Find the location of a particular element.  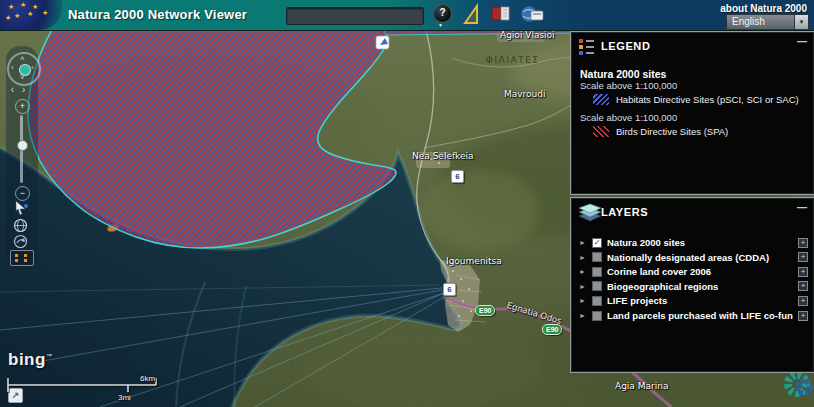

layers-minimize-button: — is located at coordinates (802, 208).